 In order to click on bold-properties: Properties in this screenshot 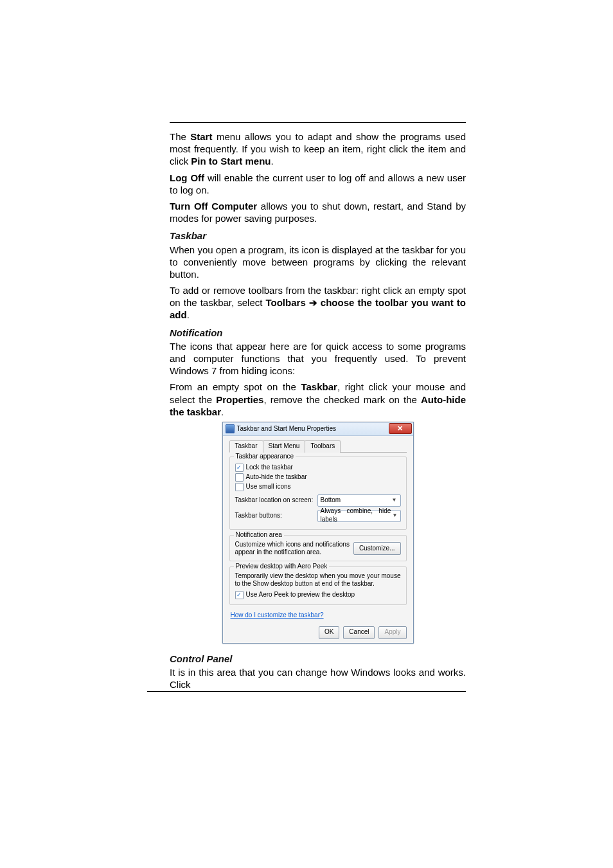, I will do `click(240, 400)`.